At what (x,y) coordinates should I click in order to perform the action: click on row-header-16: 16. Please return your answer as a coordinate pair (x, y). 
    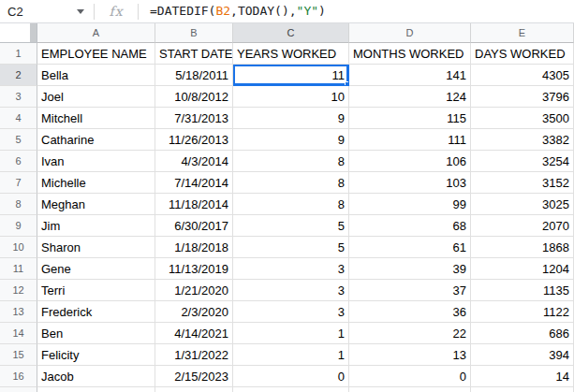
    Looking at the image, I should click on (19, 376).